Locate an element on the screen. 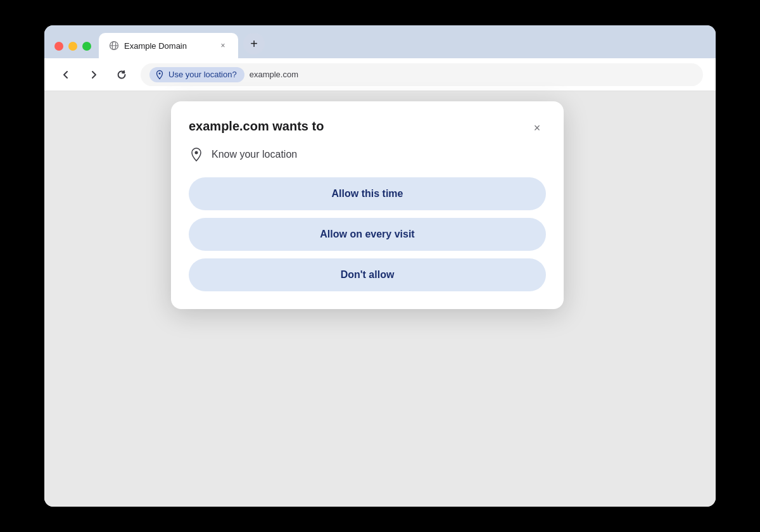  permission-pill-text: Use your location? is located at coordinates (203, 75).